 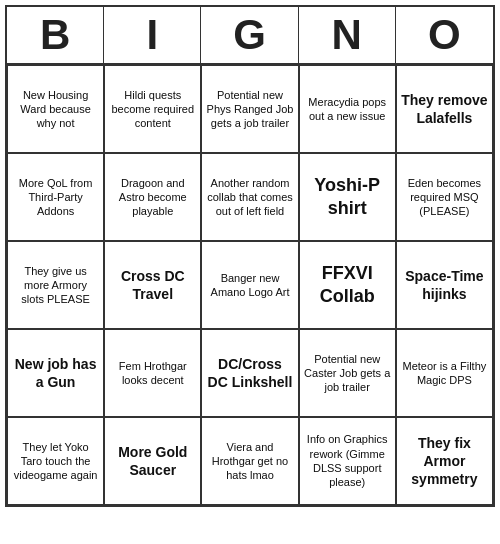 What do you see at coordinates (250, 36) in the screenshot?
I see `bingo-header: BIGNO` at bounding box center [250, 36].